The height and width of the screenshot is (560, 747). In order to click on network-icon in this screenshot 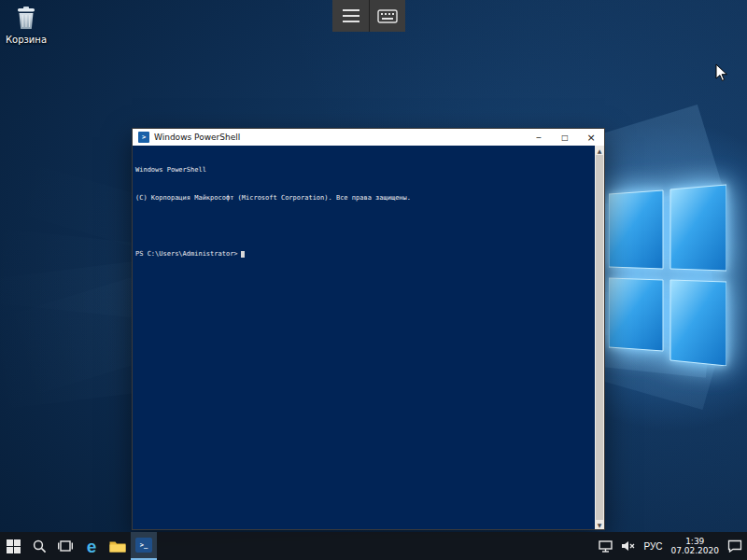, I will do `click(605, 547)`.